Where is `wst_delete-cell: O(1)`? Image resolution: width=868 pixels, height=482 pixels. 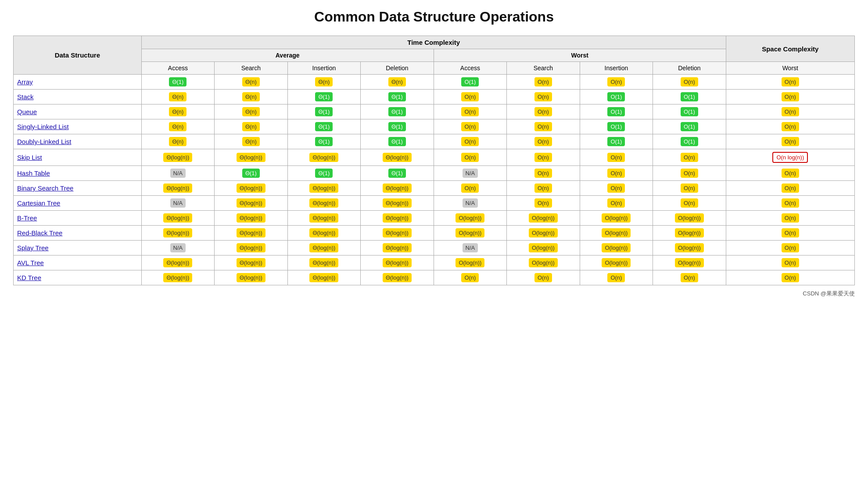
wst_delete-cell: O(1) is located at coordinates (690, 142).